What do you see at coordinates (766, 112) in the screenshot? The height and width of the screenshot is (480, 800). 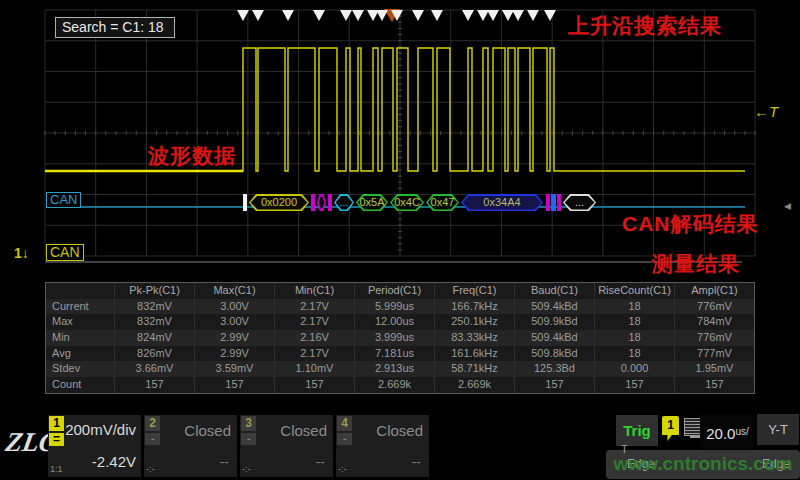 I see `trigger-level-marker: ←T` at bounding box center [766, 112].